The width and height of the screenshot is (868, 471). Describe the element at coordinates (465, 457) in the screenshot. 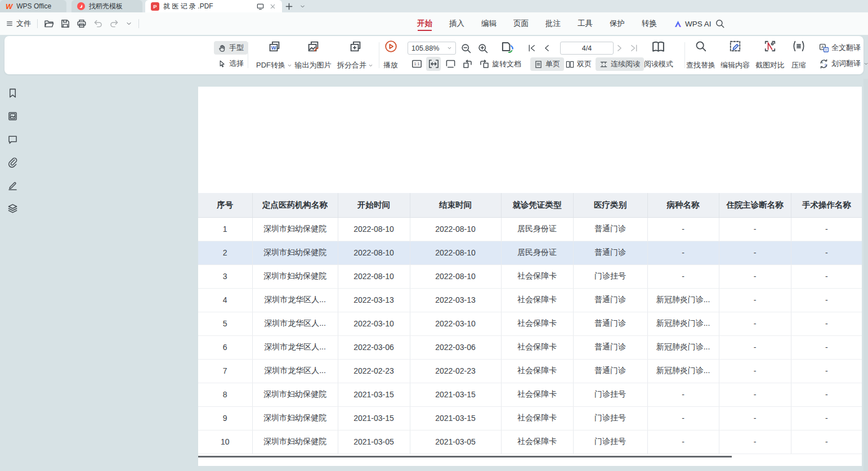

I see `table-horizontal-scrollbar` at that location.